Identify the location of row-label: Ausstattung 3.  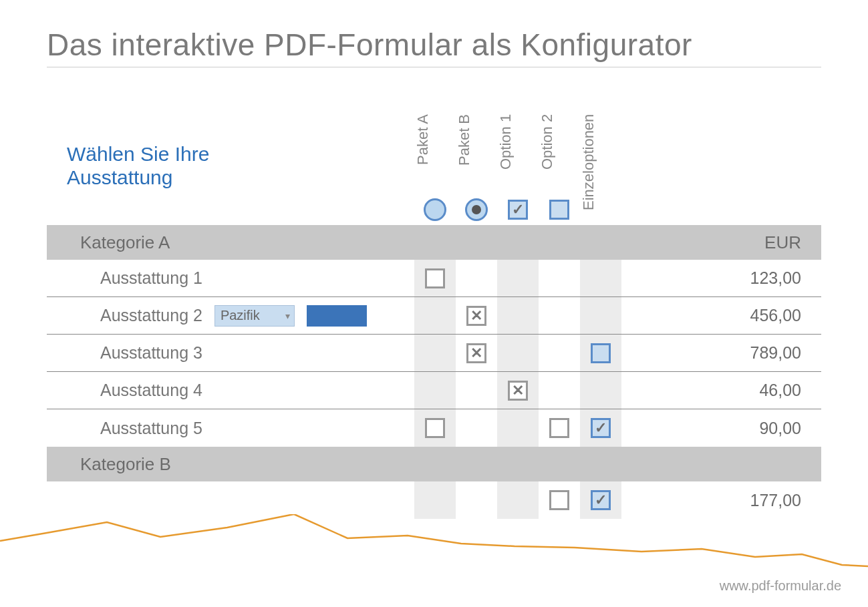
(231, 353).